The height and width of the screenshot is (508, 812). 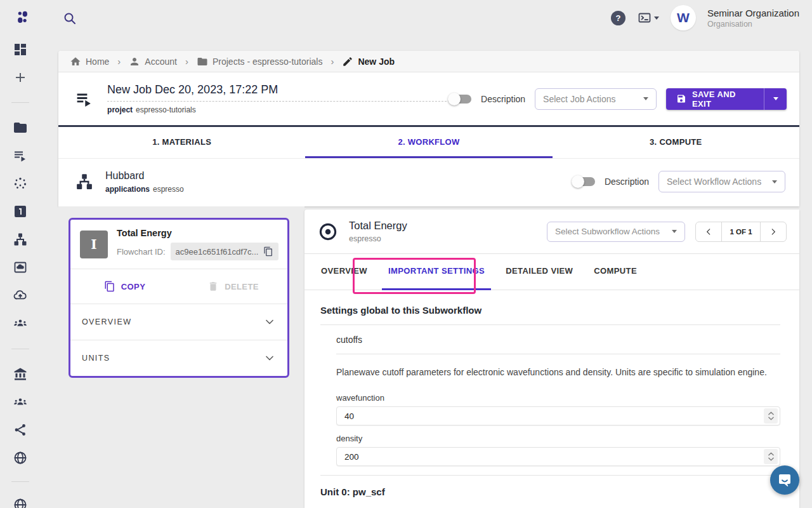 I want to click on density-input, so click(x=551, y=457).